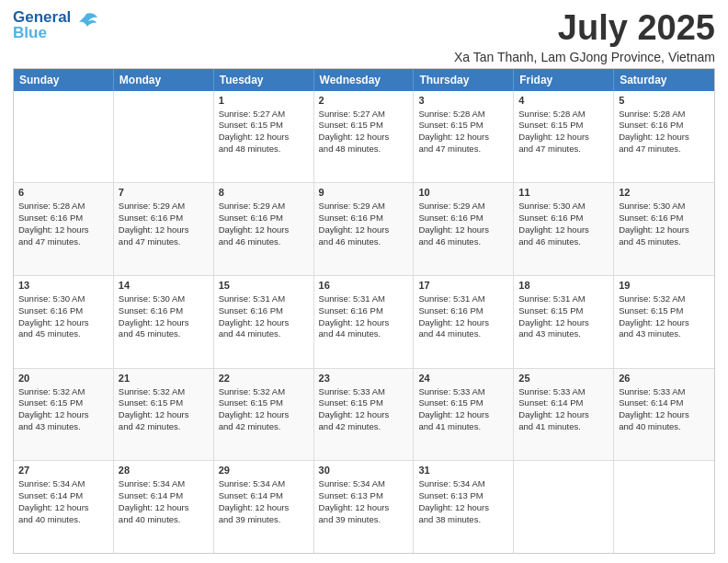 Image resolution: width=728 pixels, height=563 pixels. What do you see at coordinates (463, 521) in the screenshot?
I see `day-info-line: and 38 minutes.` at bounding box center [463, 521].